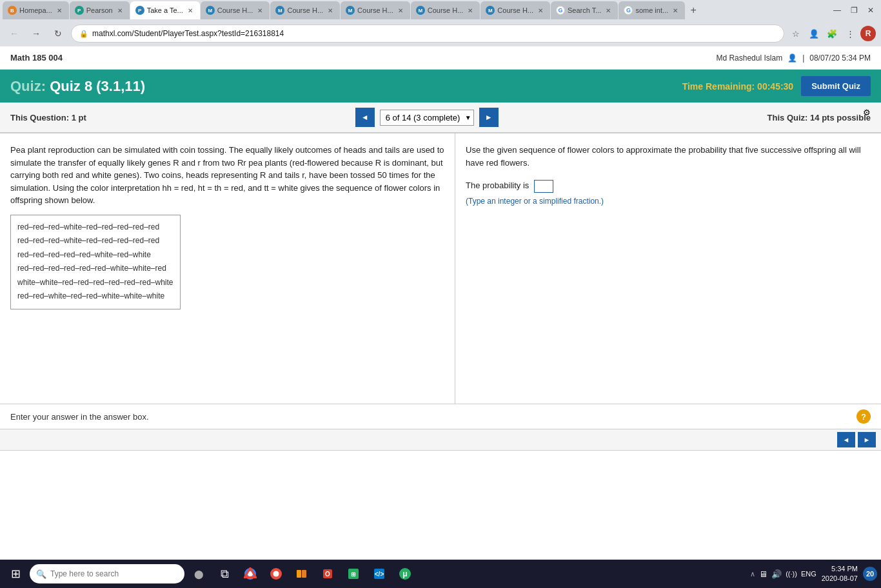 This screenshot has width=881, height=588. What do you see at coordinates (165, 10) in the screenshot?
I see `tab-3: P Take a Te... ✕` at bounding box center [165, 10].